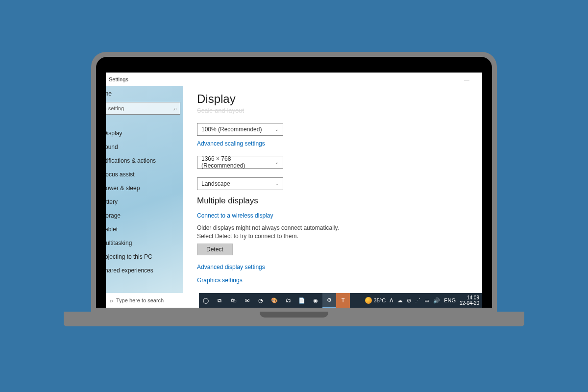 This screenshot has height=392, width=588. Describe the element at coordinates (220, 300) in the screenshot. I see `task-view-icon: ⧉` at that location.